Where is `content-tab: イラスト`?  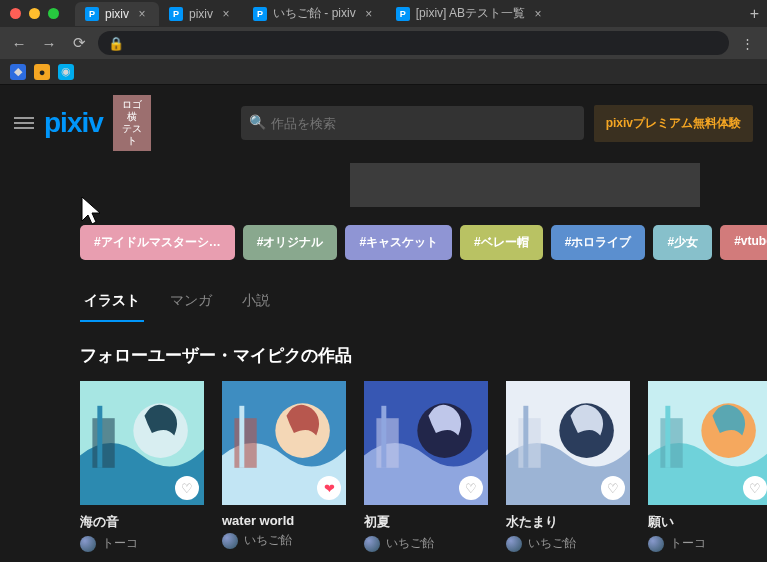
content-tab: イラスト is located at coordinates (112, 302).